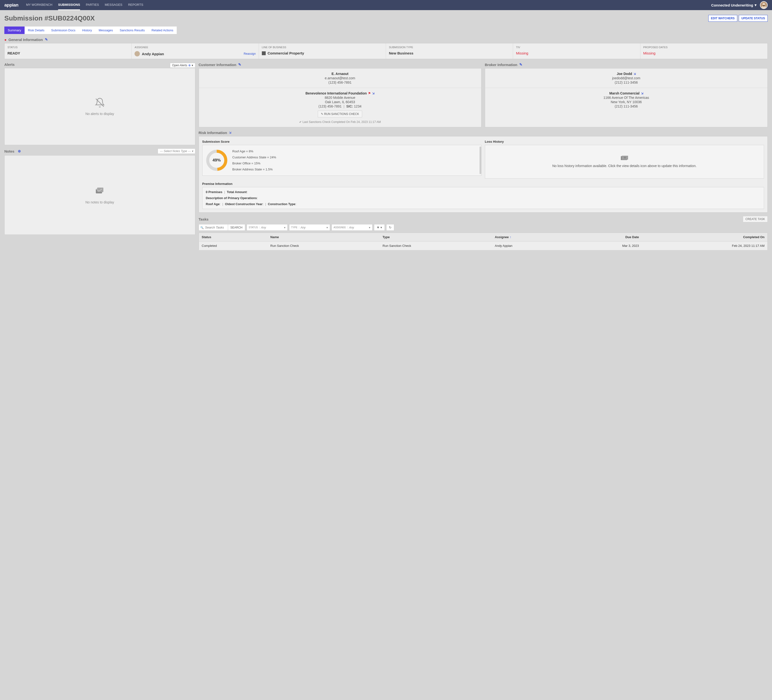 The image size is (772, 700). Describe the element at coordinates (626, 98) in the screenshot. I see `broker-body: Joe Dodd ⇲ joedodd@test.com (212) 111-34…` at that location.